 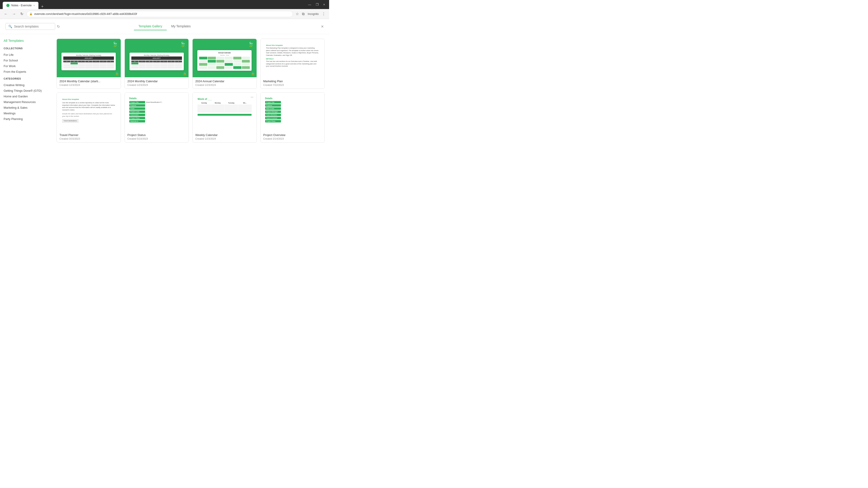 What do you see at coordinates (150, 26) in the screenshot?
I see `tab-template-gallery: Template Gallery` at bounding box center [150, 26].